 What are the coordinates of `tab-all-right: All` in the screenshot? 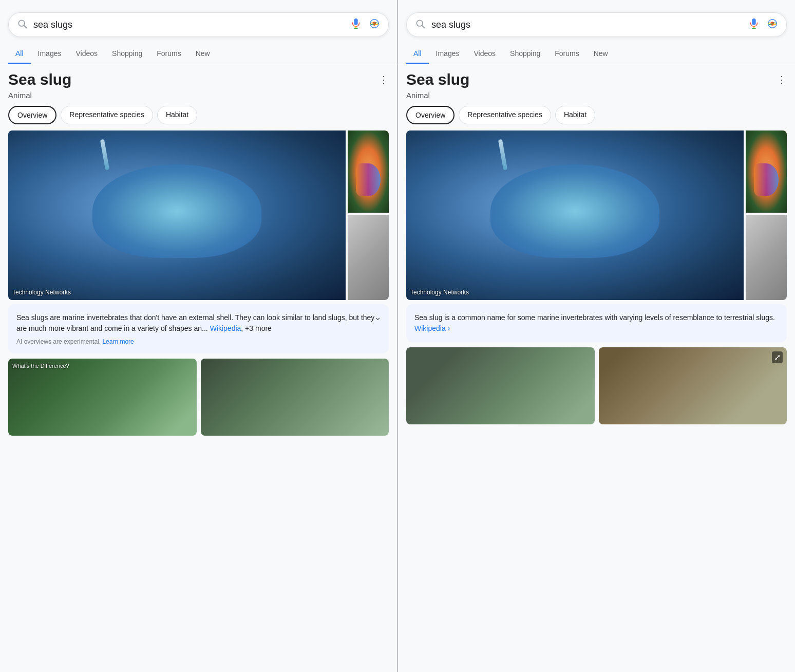 It's located at (418, 54).